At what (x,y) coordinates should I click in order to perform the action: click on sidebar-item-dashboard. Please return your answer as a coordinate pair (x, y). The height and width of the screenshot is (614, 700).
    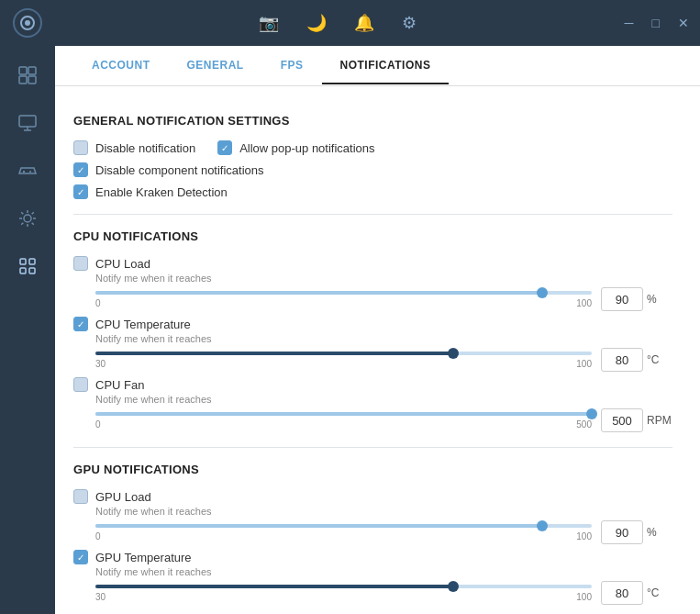
    Looking at the image, I should click on (28, 75).